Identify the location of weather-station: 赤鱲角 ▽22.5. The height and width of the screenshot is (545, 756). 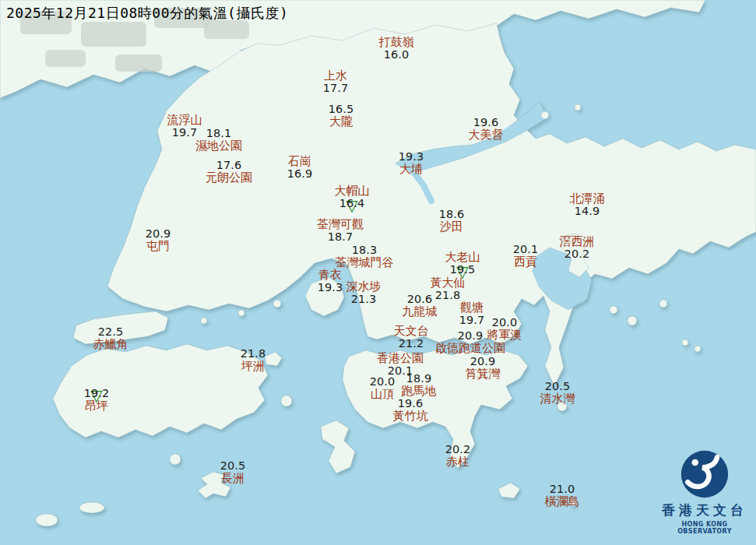
(111, 338).